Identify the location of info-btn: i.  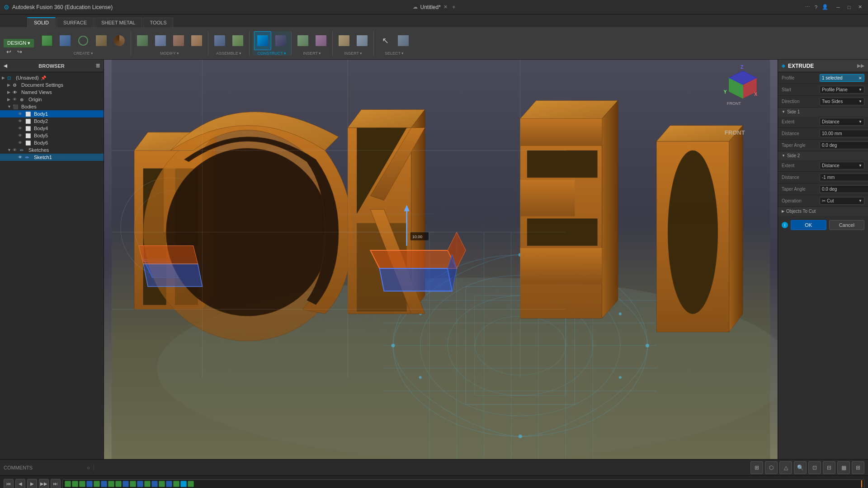
(785, 225).